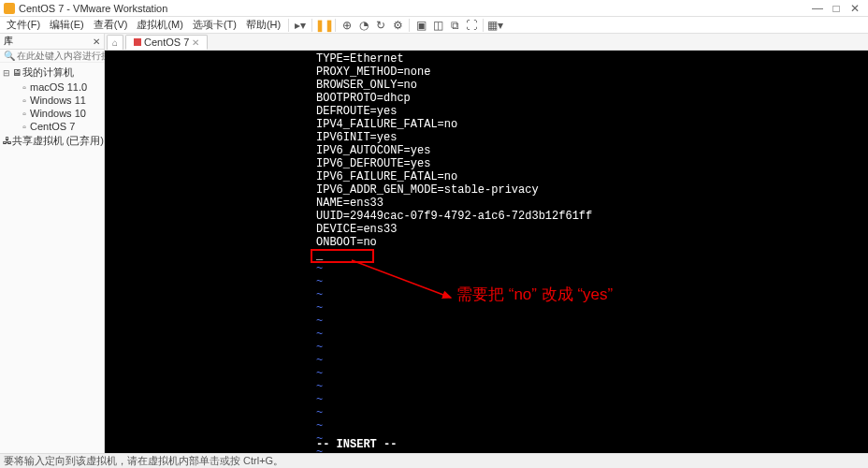 This screenshot has height=468, width=868. What do you see at coordinates (421, 25) in the screenshot?
I see `fullscreen-icon: ▣` at bounding box center [421, 25].